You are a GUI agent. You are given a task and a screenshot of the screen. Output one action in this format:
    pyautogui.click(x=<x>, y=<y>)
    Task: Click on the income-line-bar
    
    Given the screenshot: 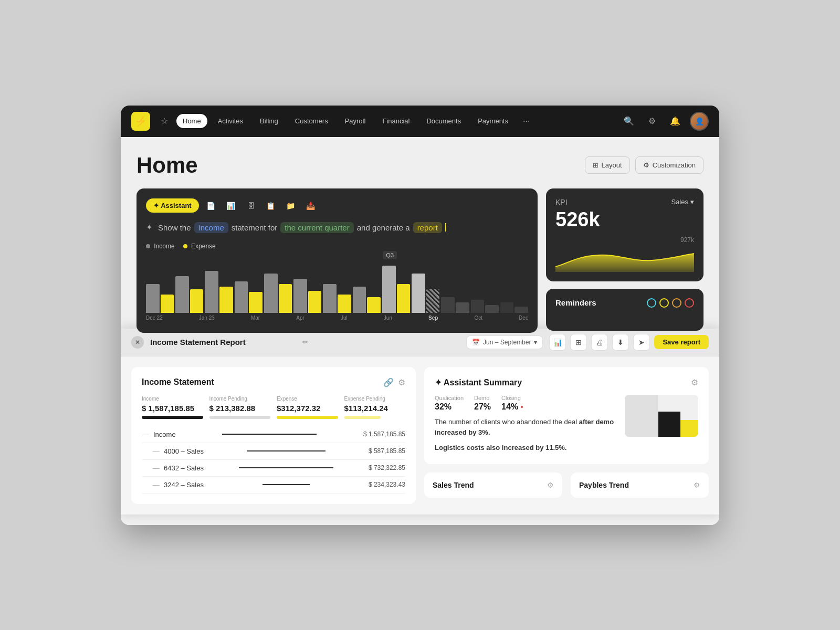 What is the action you would take?
    pyautogui.click(x=269, y=434)
    